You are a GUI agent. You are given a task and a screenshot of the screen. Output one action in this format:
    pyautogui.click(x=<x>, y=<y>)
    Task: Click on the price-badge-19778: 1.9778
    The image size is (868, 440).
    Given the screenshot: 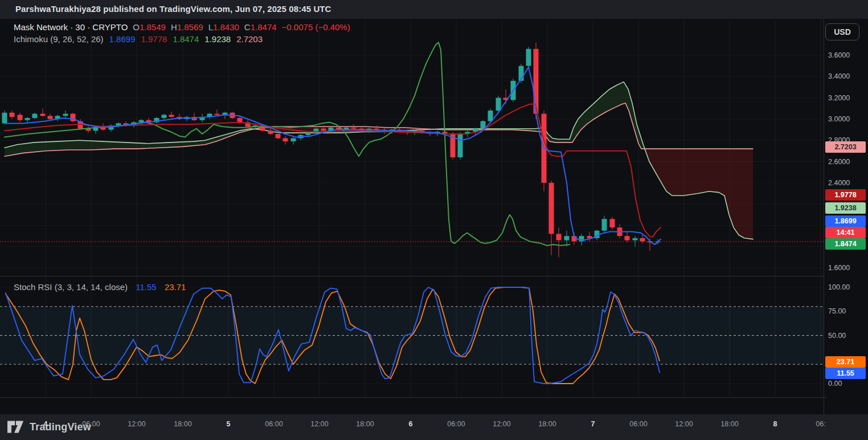 What is the action you would take?
    pyautogui.click(x=845, y=195)
    